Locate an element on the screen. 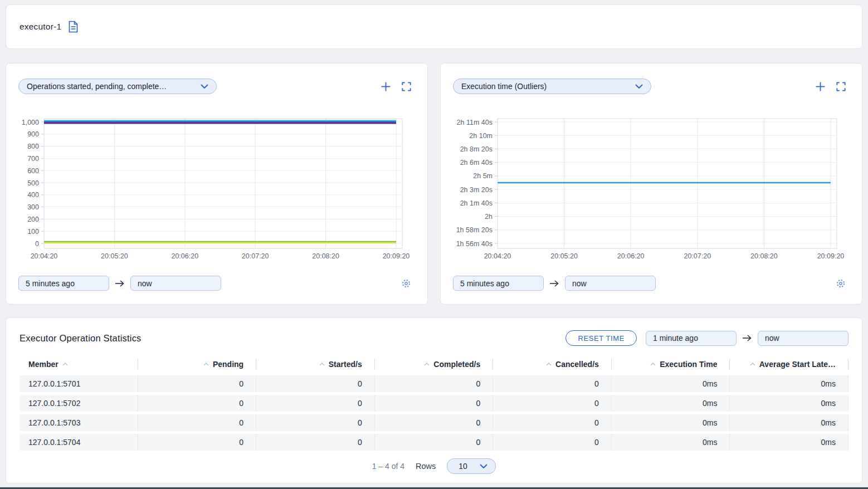  reset-time-button: RESET TIME is located at coordinates (601, 338).